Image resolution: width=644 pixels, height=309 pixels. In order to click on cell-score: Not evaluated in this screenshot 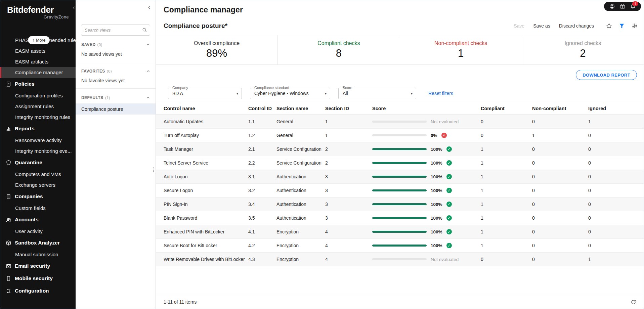, I will do `click(427, 122)`.